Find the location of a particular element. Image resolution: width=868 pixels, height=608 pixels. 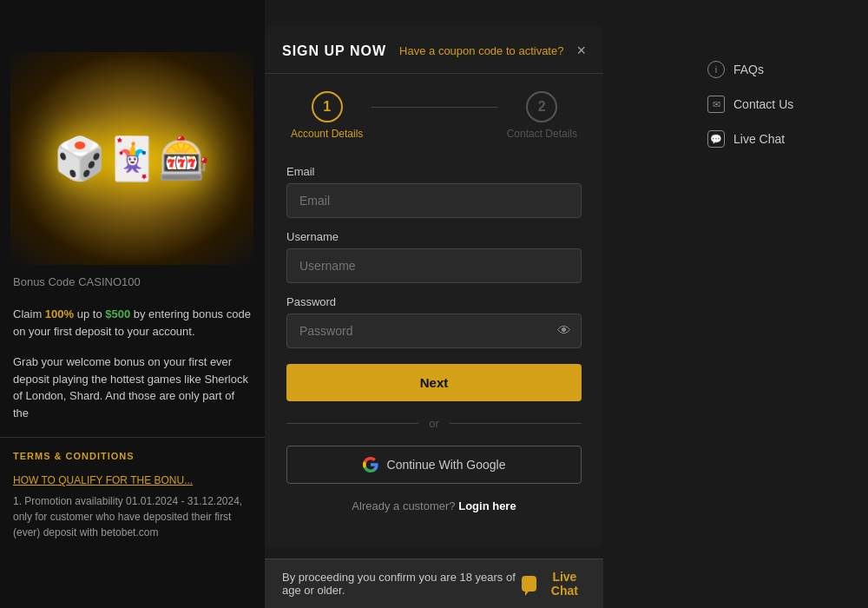

eye-icon: 👁 is located at coordinates (564, 331).